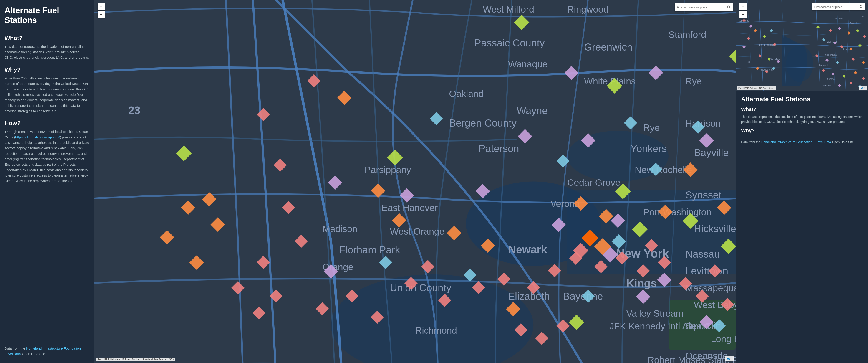 The width and height of the screenshot is (868, 363). I want to click on why-heading: Why?, so click(47, 69).